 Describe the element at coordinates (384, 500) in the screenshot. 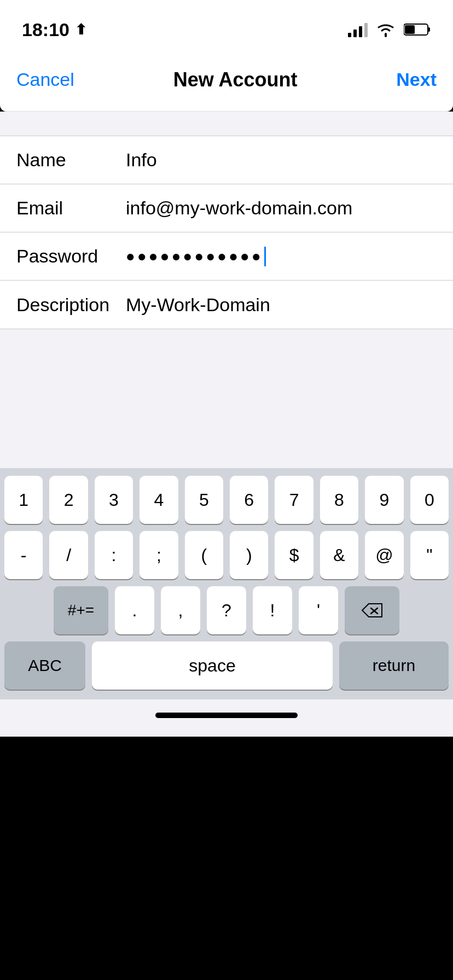

I see `key-9: 9` at that location.